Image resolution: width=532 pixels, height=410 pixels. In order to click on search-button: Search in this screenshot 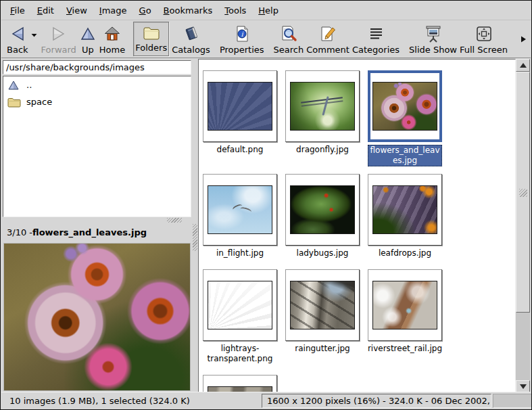, I will do `click(289, 39)`.